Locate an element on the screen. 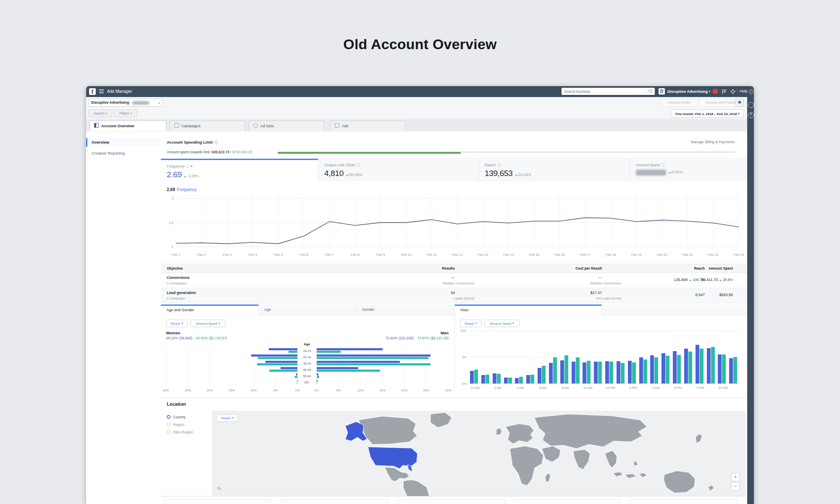 The height and width of the screenshot is (504, 840). women-stats: 28.14% (38,606)24.42% ($1,710.87) is located at coordinates (197, 338).